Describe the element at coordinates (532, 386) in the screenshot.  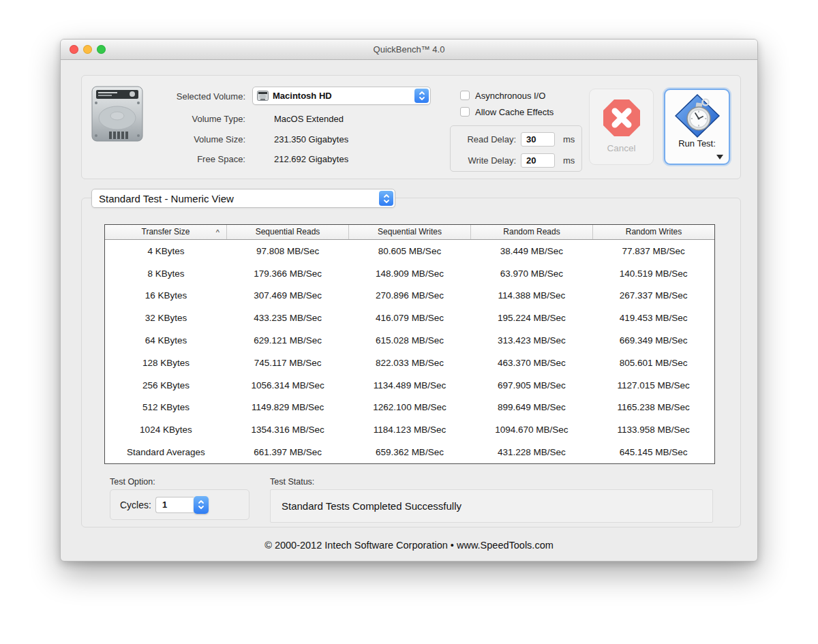
I see `cell: 697.905 MB/Sec` at that location.